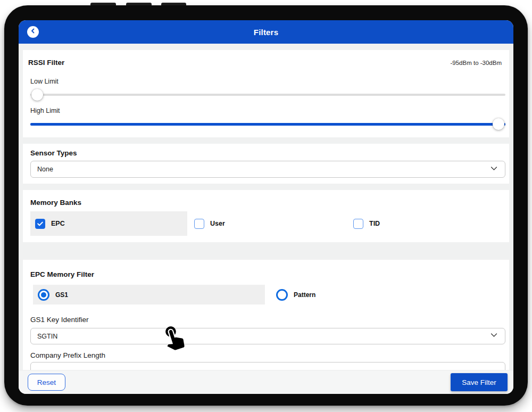 The height and width of the screenshot is (412, 532). I want to click on checkbox-tid-label: TID, so click(375, 224).